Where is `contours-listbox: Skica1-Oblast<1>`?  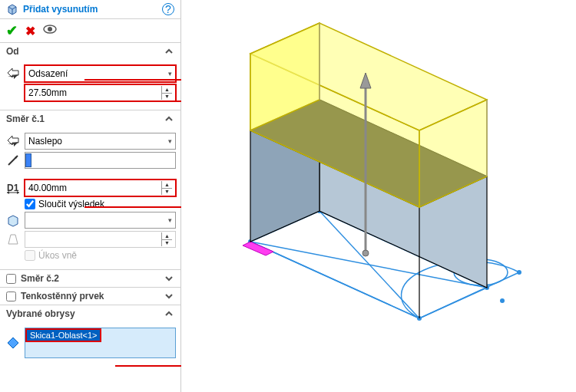 contours-listbox: Skica1-Oblast<1> is located at coordinates (100, 343).